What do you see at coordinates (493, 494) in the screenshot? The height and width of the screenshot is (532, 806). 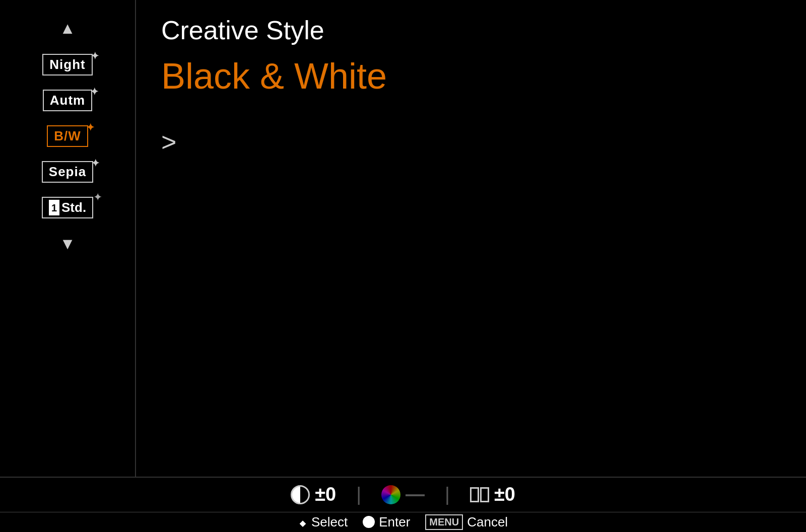 I see `sharpness-control: ±0` at bounding box center [493, 494].